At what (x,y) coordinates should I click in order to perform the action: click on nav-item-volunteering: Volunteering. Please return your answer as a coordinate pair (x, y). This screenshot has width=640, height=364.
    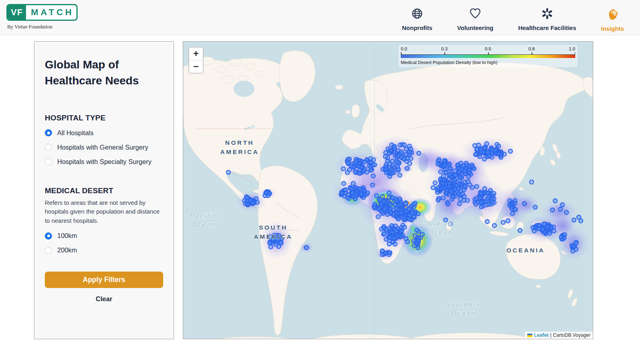
    Looking at the image, I should click on (475, 20).